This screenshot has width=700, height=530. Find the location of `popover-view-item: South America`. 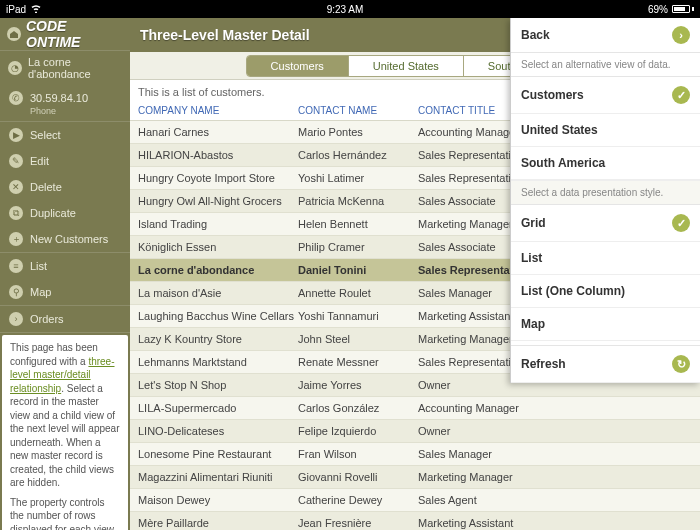

popover-view-item: South America is located at coordinates (606, 164).